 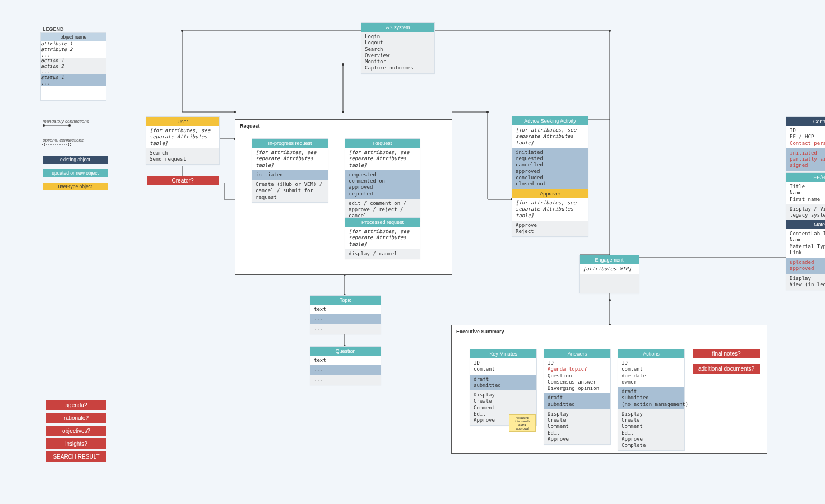 I want to click on inprogress-attrs: [for attributes, see separate Attributes…, so click(x=290, y=159).